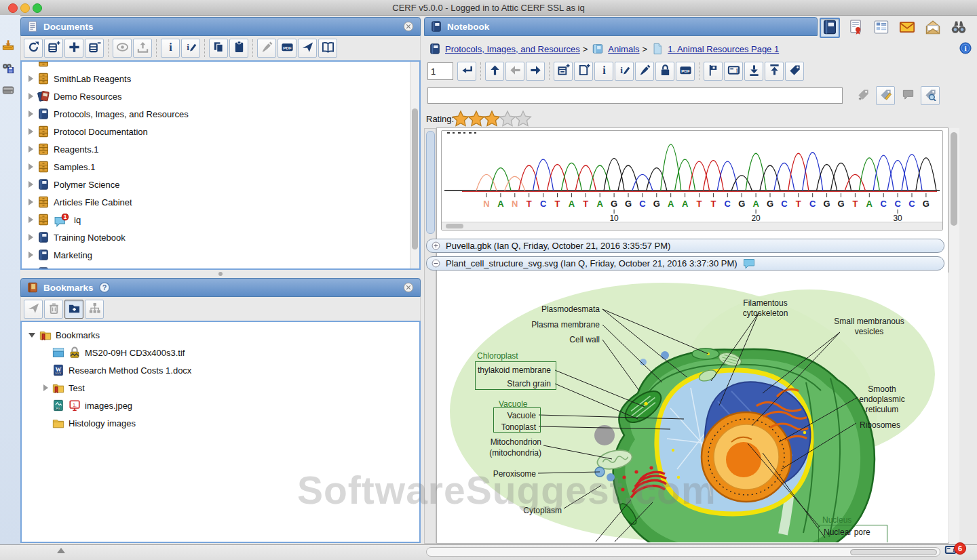 Image resolution: width=977 pixels, height=560 pixels. I want to click on hard-drive-icon, so click(10, 92).